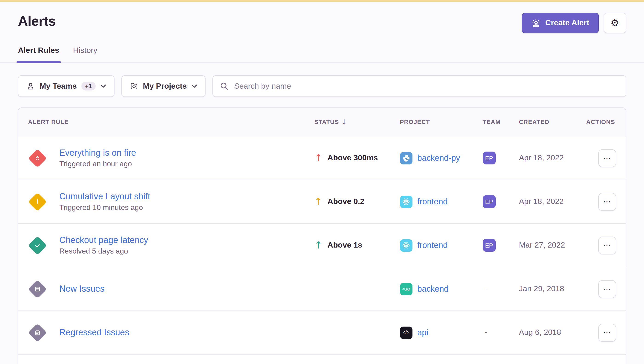  Describe the element at coordinates (98, 164) in the screenshot. I see `alert-rule-subtitle: Triggered an hour ago` at that location.